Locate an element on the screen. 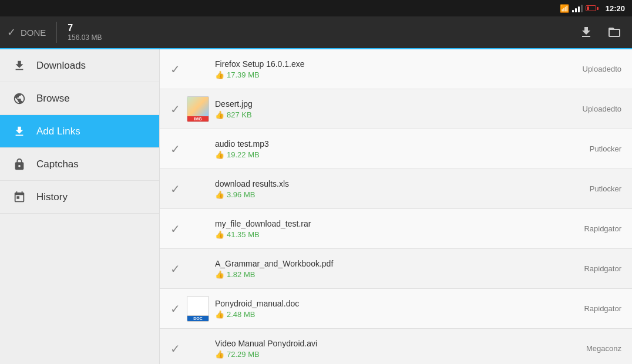  file-info: audio test.mp3 👍 19.22 MB is located at coordinates (394, 149).